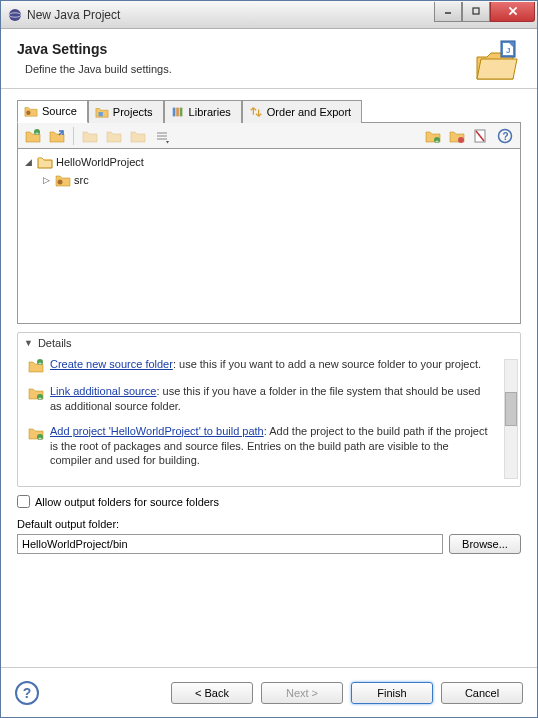 The width and height of the screenshot is (538, 718). I want to click on edit-button, so click(90, 136).